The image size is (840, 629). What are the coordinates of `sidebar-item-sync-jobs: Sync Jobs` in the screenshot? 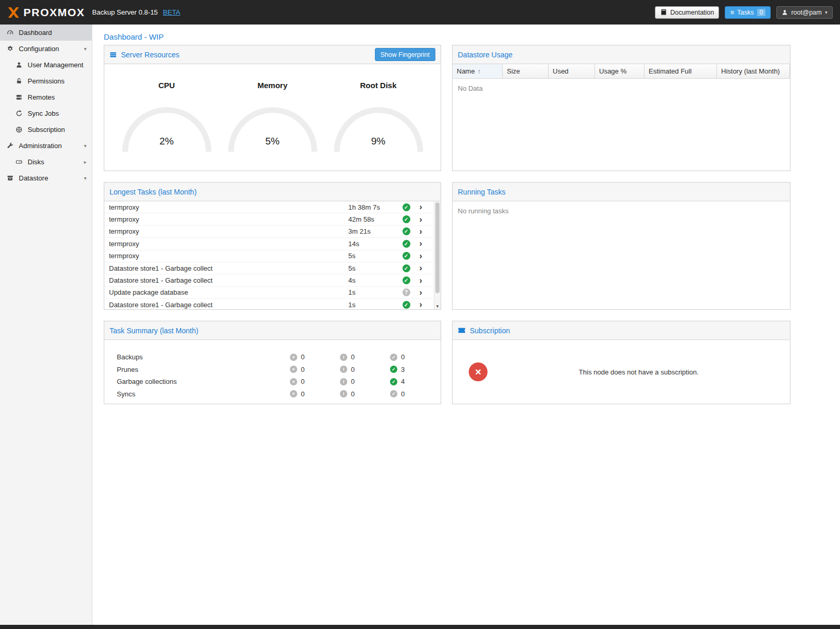 It's located at (46, 114).